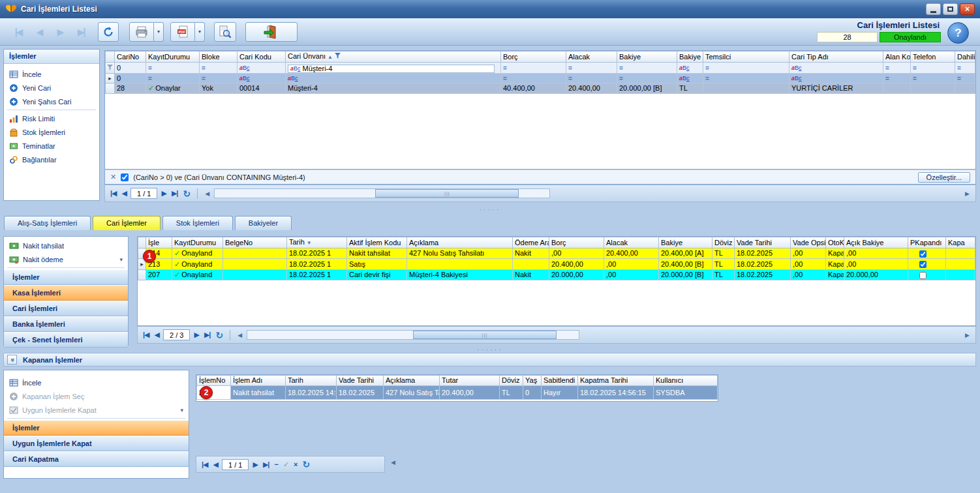  Describe the element at coordinates (97, 443) in the screenshot. I see `section-uygun-islemlerle-kapat: Uygun İşlemlerle Kapat` at that location.